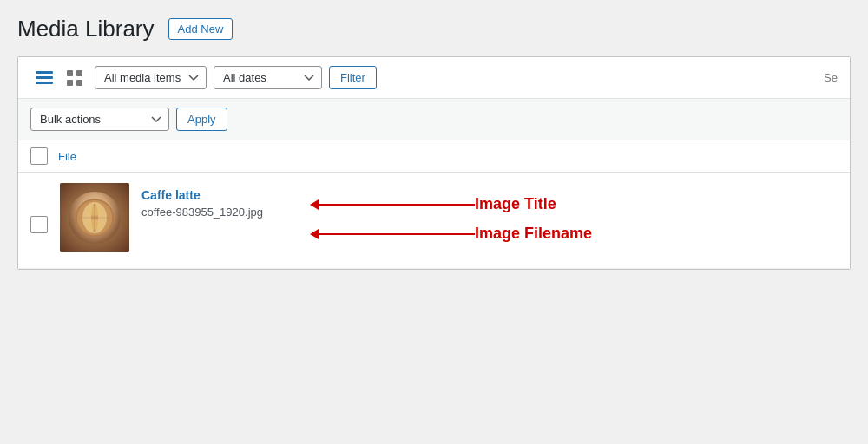 The image size is (868, 444). Describe the element at coordinates (434, 120) in the screenshot. I see `bulk-actions-bar: Bulk actions Delete Permanently Apply` at that location.